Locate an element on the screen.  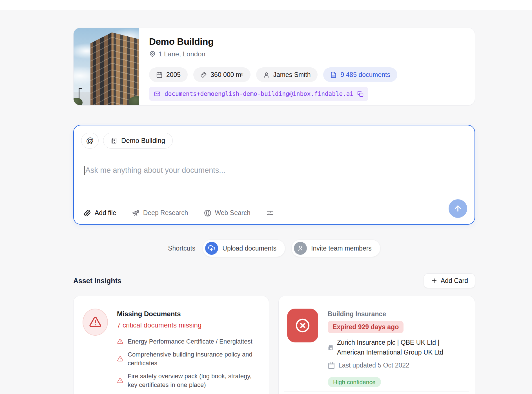
send-button is located at coordinates (458, 209).